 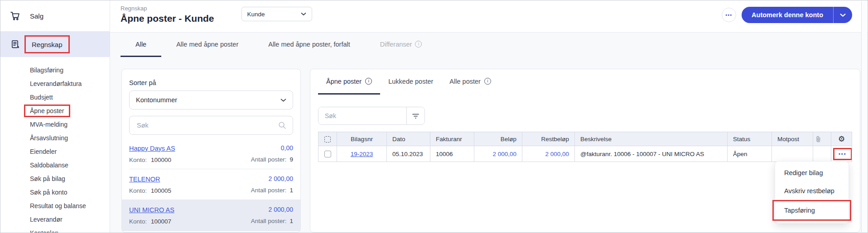 I want to click on cell-actions: •••, so click(x=842, y=154).